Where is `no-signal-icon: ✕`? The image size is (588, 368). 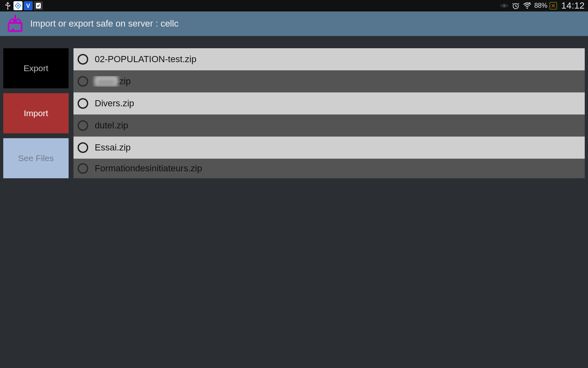 no-signal-icon: ✕ is located at coordinates (553, 6).